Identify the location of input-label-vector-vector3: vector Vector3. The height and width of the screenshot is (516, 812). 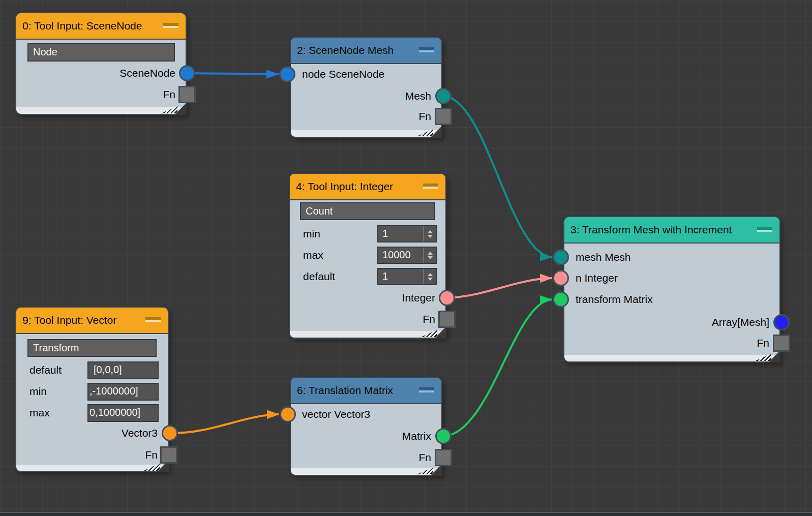
(366, 414).